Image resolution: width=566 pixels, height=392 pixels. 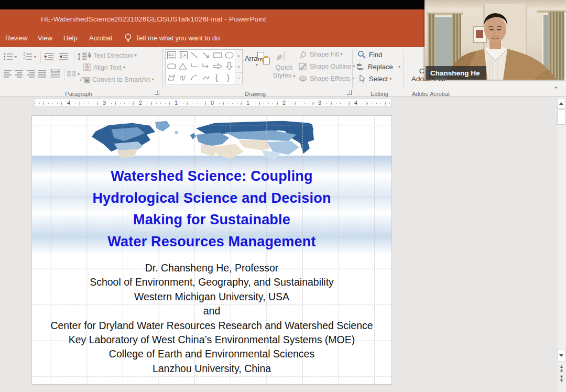 I want to click on columns-button: ▾, so click(x=73, y=74).